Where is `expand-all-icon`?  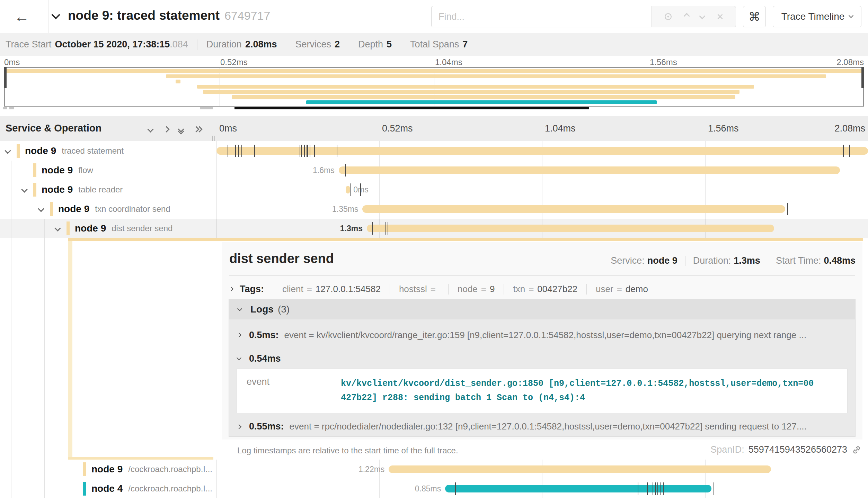
expand-all-icon is located at coordinates (198, 130).